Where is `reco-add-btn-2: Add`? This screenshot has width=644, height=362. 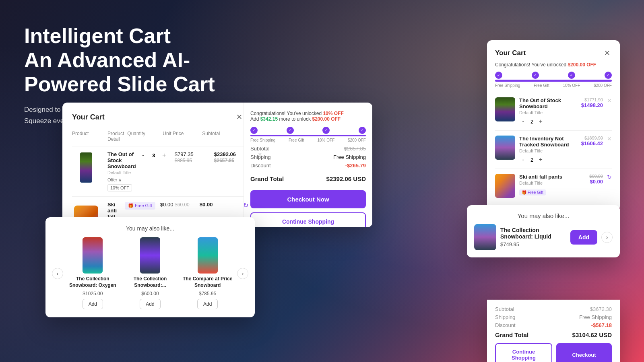
reco-add-btn-2: Add is located at coordinates (150, 304).